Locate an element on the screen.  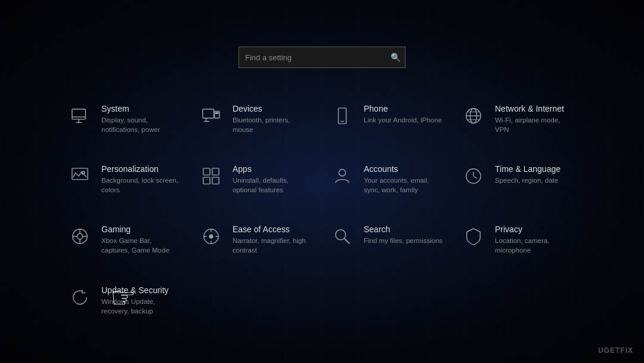
personalization-icon is located at coordinates (80, 176).